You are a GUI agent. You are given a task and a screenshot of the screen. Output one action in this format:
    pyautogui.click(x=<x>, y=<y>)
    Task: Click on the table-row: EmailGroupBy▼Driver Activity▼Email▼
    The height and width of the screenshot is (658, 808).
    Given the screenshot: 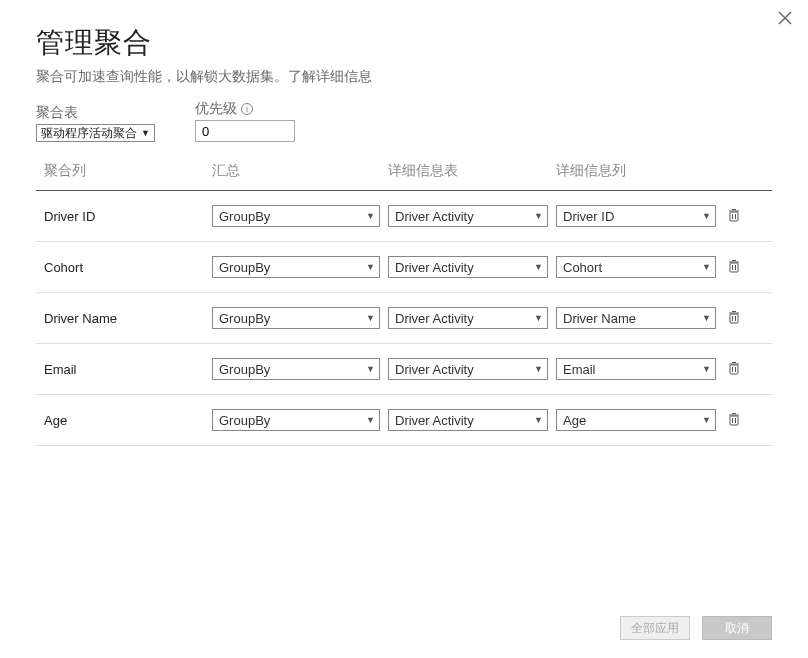 What is the action you would take?
    pyautogui.click(x=404, y=370)
    